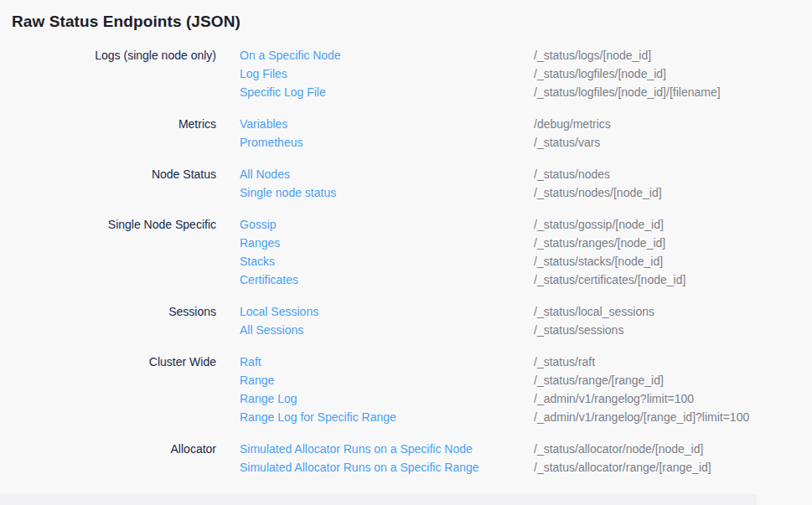 This screenshot has width=812, height=505. I want to click on endpoint-link: Simulated Allocator Runs on a Specific N…, so click(356, 449).